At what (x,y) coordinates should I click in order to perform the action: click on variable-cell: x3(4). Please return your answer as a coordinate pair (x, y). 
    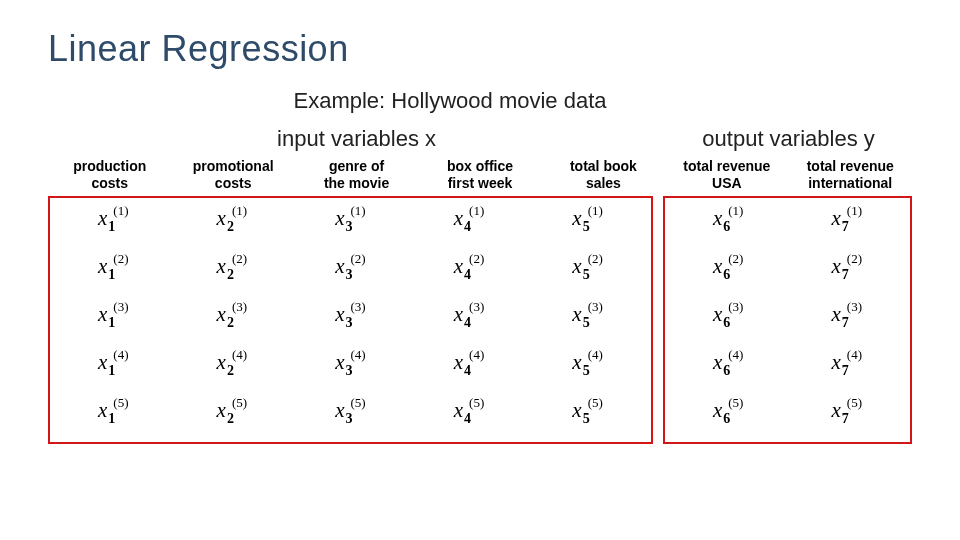
    Looking at the image, I should click on (350, 368).